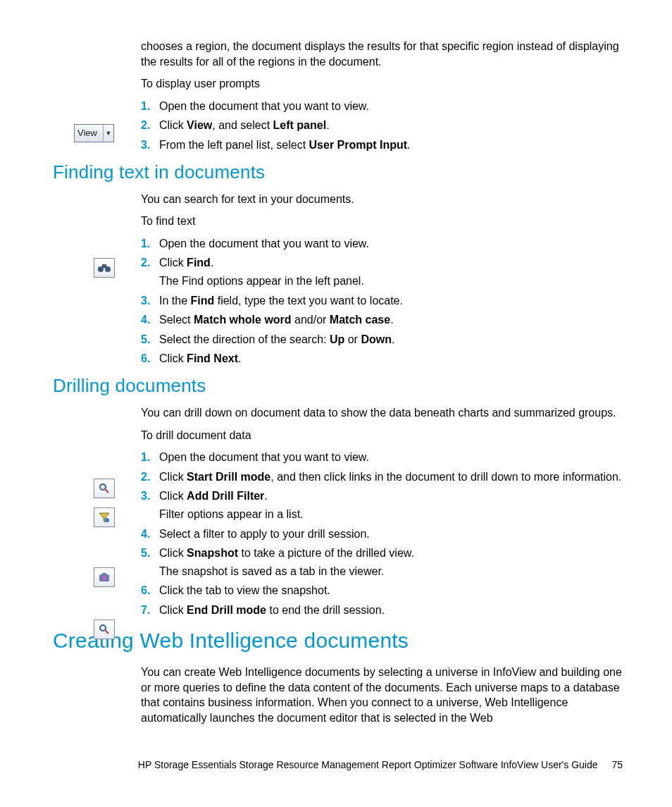 The width and height of the screenshot is (672, 807). Describe the element at coordinates (368, 765) in the screenshot. I see `footer-title: HP Storage Essentials Storage Resource M…` at that location.